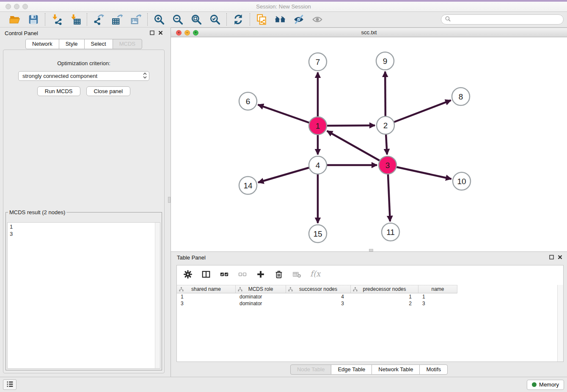  Describe the element at coordinates (75, 19) in the screenshot. I see `import-table-button` at that location.